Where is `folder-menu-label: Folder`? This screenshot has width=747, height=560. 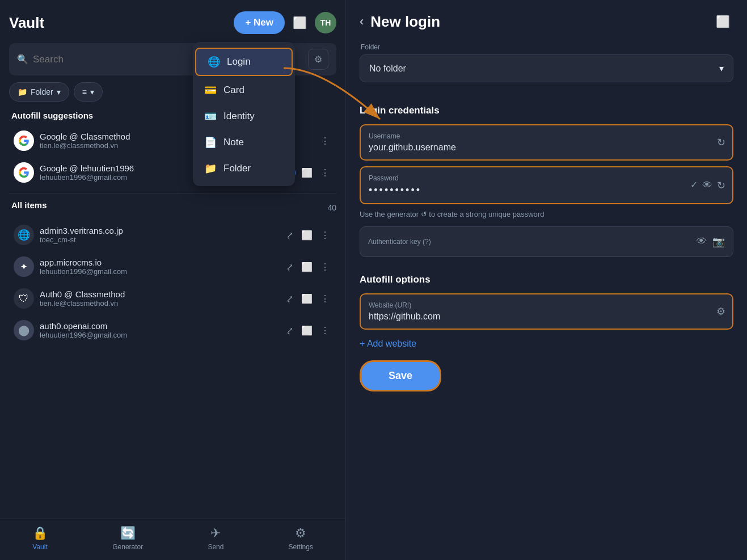
folder-menu-label: Folder is located at coordinates (237, 169).